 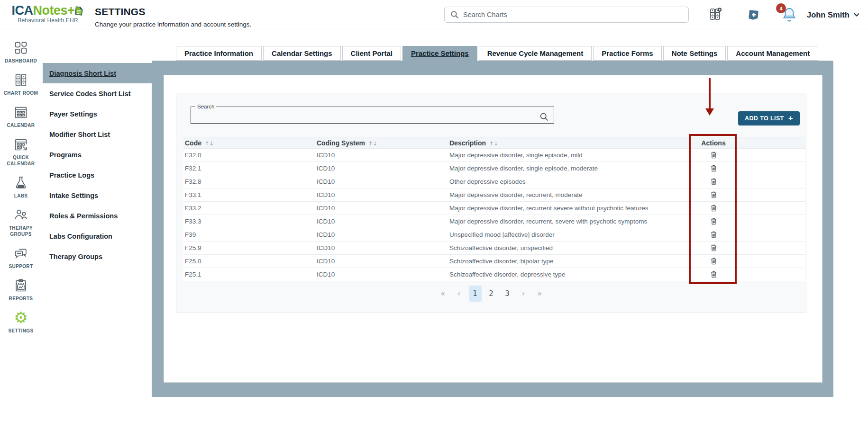 I want to click on pagination-last: », so click(x=539, y=294).